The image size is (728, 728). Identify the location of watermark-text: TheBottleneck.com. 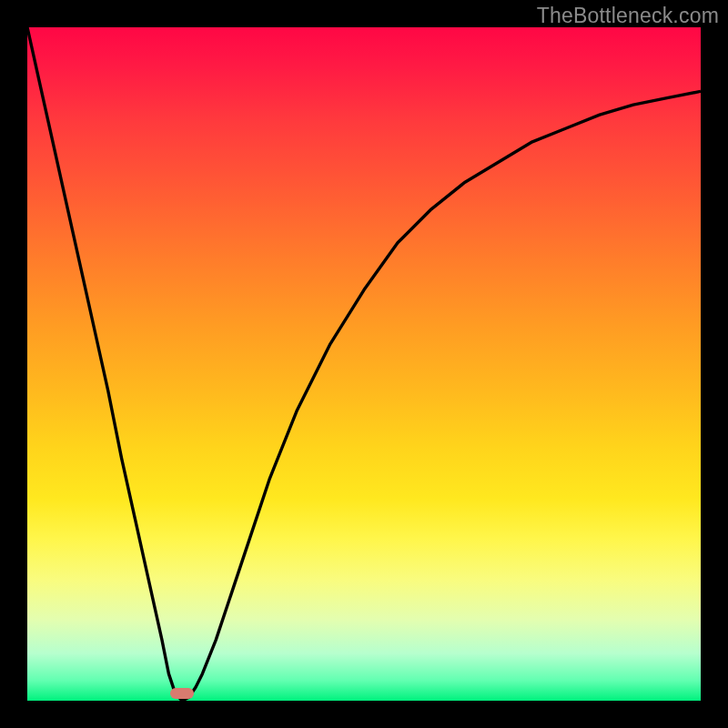
(628, 16).